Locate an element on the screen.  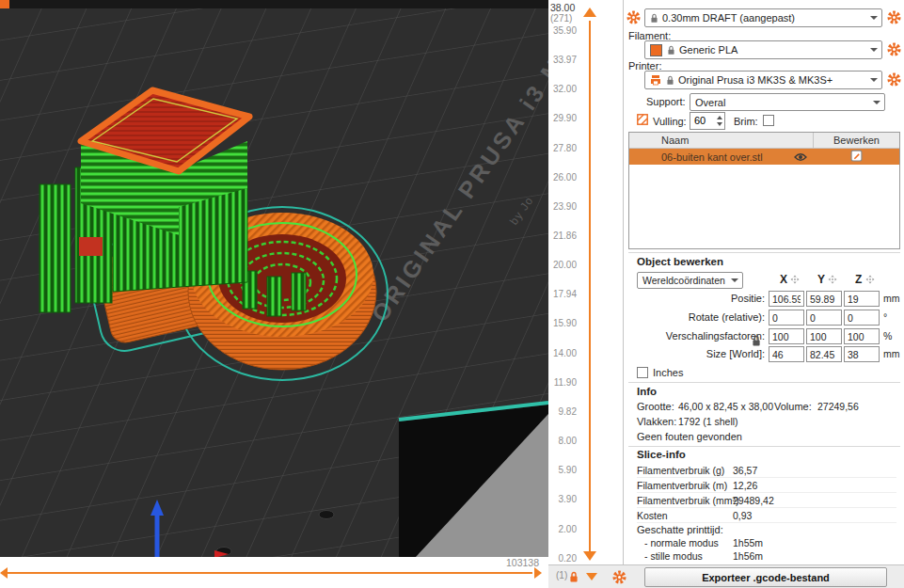
scale-z-input is located at coordinates (862, 337).